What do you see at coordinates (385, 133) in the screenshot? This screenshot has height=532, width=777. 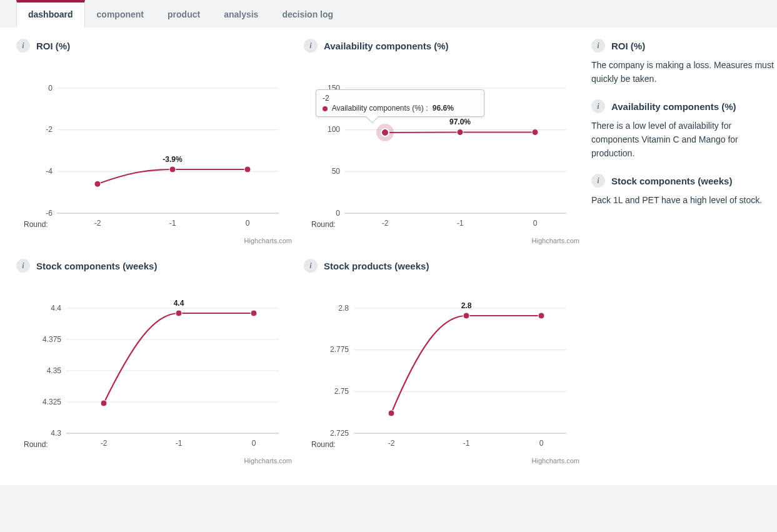 I see `data-point-hovered` at bounding box center [385, 133].